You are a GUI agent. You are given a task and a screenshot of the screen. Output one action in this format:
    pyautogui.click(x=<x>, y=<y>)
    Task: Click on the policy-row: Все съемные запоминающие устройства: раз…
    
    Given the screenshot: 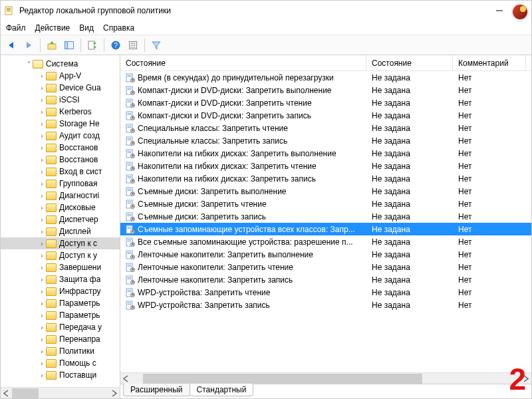 What is the action you would take?
    pyautogui.click(x=326, y=242)
    